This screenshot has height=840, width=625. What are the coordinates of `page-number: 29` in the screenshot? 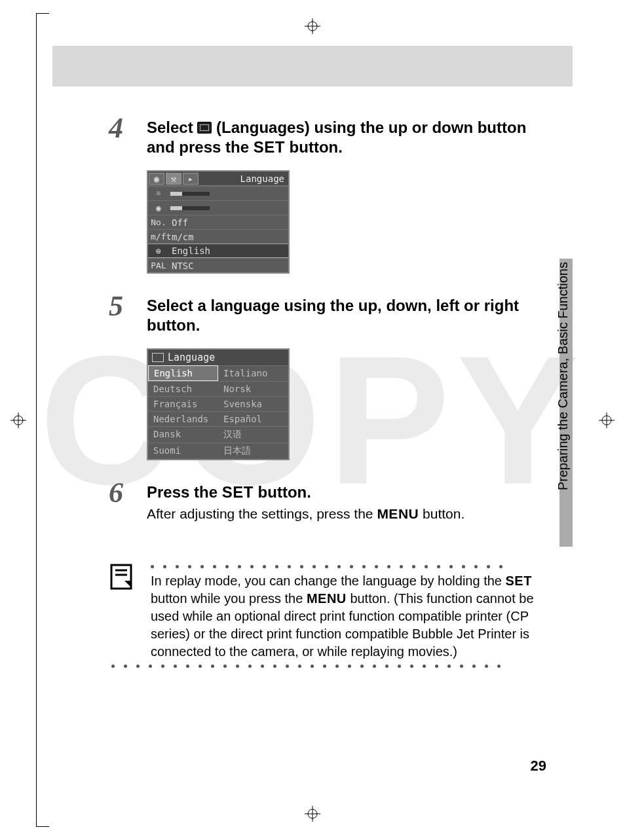 It's located at (539, 766).